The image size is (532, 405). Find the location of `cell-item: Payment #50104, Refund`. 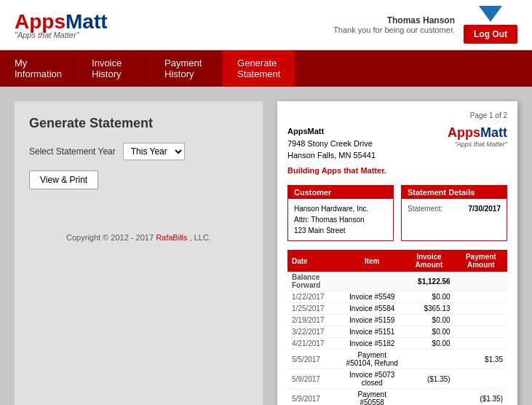

cell-item: Payment #50104, Refund is located at coordinates (372, 360).